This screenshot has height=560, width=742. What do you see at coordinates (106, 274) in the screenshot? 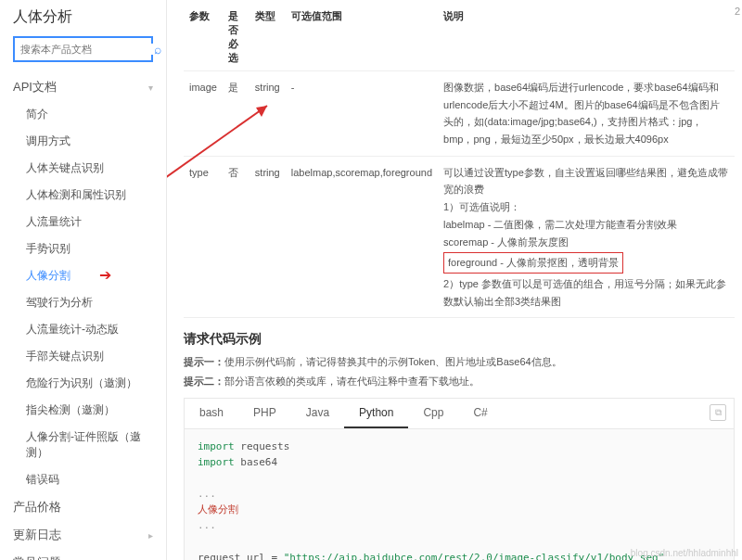
I see `arrow-icon: ➔` at bounding box center [106, 274].